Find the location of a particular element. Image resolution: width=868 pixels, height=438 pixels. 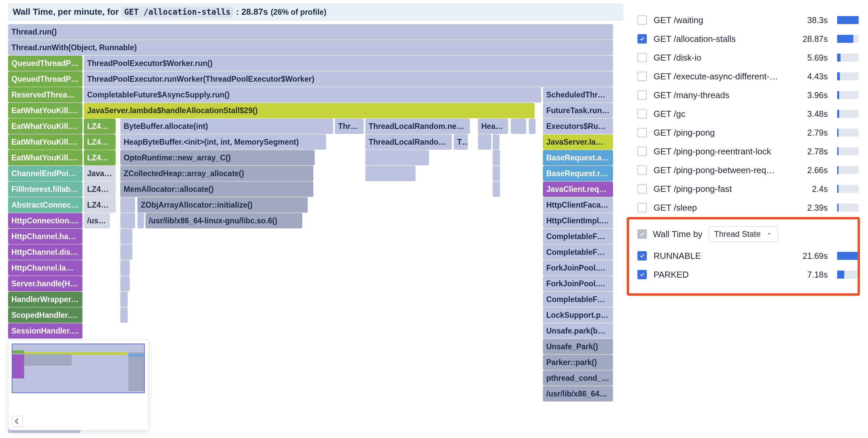

flame-frame: ThreadPoolExecutor$Worker.run() is located at coordinates (348, 63).